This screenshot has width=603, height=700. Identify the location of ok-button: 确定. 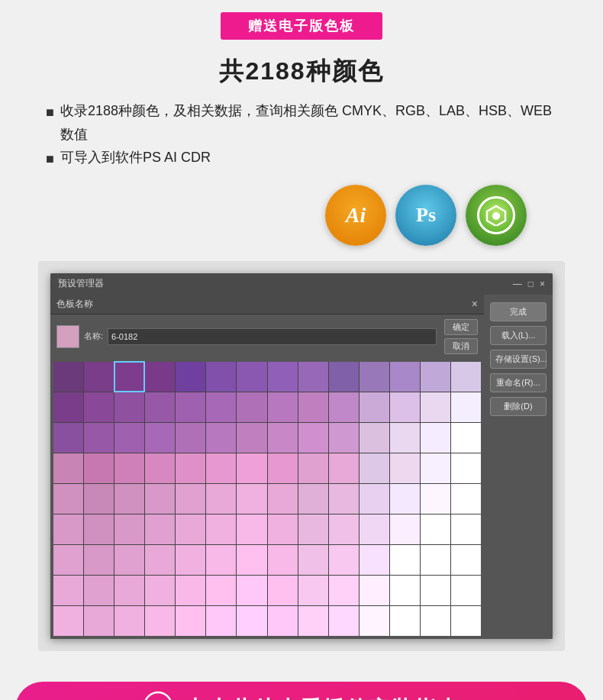
(461, 327).